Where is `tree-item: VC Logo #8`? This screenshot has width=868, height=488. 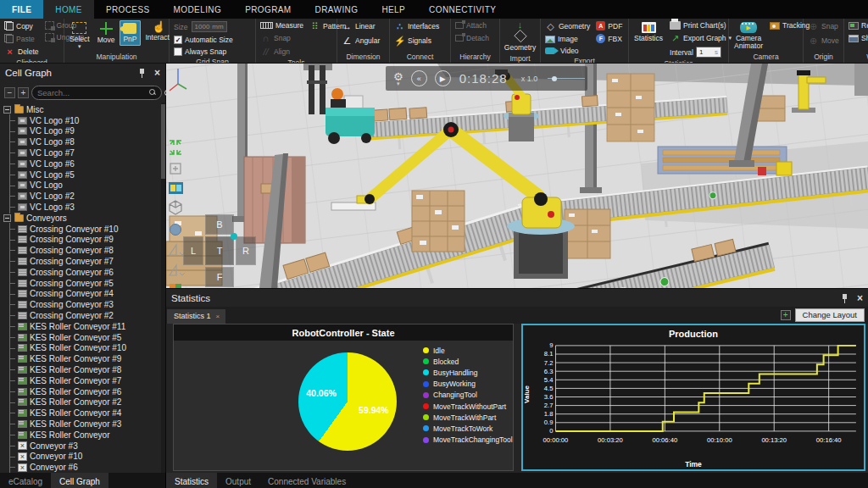
tree-item: VC Logo #8 is located at coordinates (83, 142).